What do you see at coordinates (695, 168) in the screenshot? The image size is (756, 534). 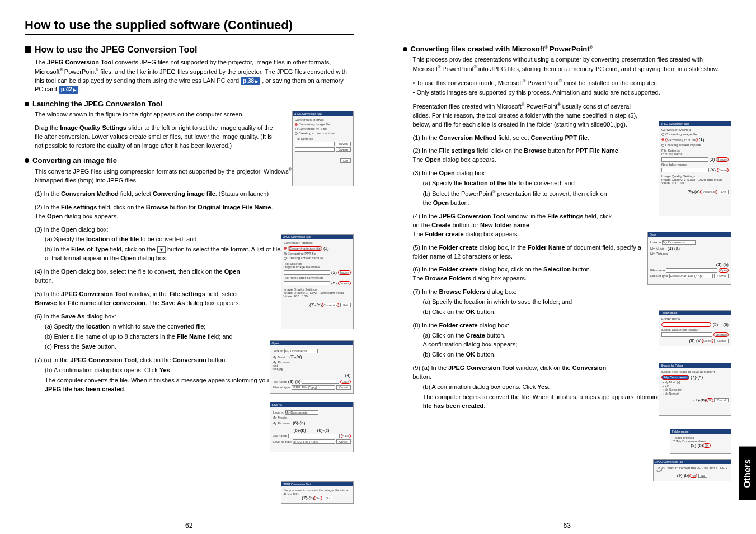 I see `thumb-ppt-tool: JPEG Conversion Tool Conversion Method C…` at bounding box center [695, 168].